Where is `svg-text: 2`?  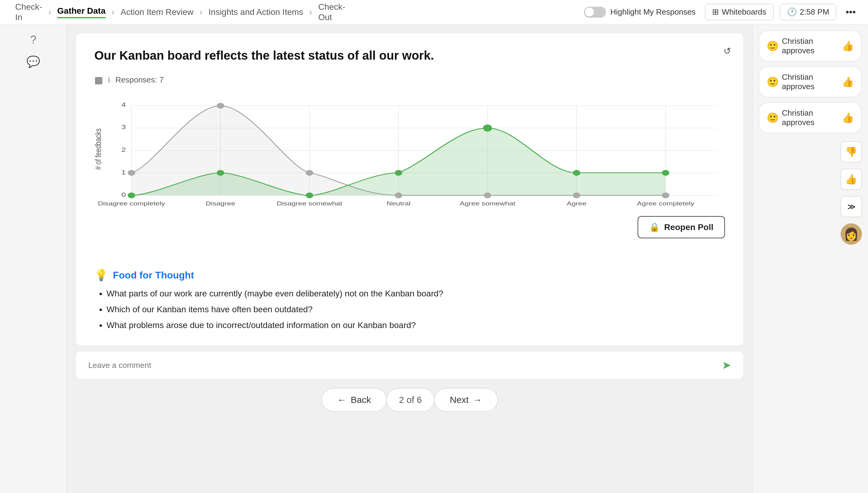
svg-text: 2 is located at coordinates (124, 149).